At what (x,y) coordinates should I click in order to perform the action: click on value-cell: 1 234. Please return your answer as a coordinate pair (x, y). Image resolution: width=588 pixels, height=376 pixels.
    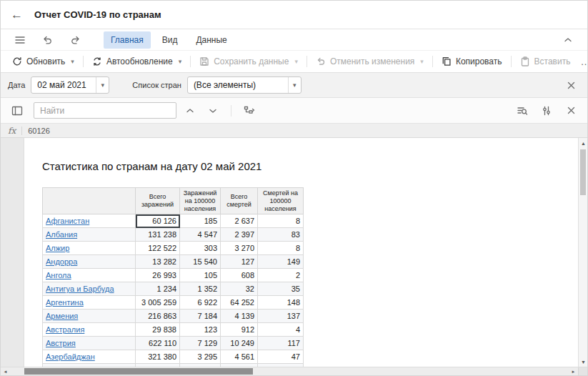
    Looking at the image, I should click on (158, 289).